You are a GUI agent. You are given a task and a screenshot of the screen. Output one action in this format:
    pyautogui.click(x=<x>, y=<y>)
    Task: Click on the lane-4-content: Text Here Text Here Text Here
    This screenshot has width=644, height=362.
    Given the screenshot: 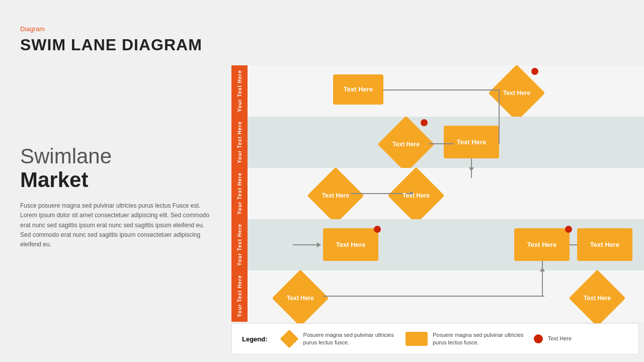 What is the action you would take?
    pyautogui.click(x=446, y=245)
    